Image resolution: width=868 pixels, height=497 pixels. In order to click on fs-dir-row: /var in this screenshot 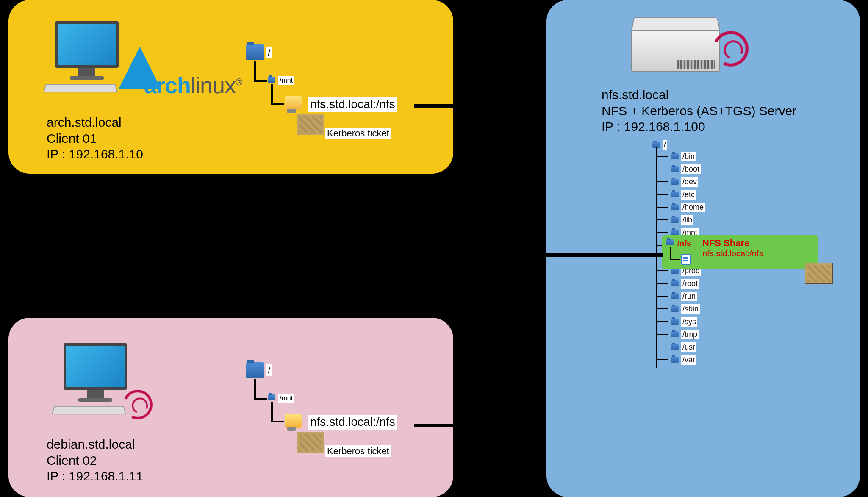, I will do `click(680, 360)`.